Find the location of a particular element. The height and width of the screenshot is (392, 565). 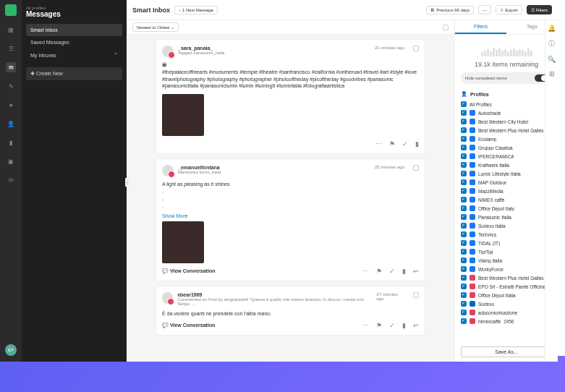

rail-people-icon: 👤 is located at coordinates (11, 124).